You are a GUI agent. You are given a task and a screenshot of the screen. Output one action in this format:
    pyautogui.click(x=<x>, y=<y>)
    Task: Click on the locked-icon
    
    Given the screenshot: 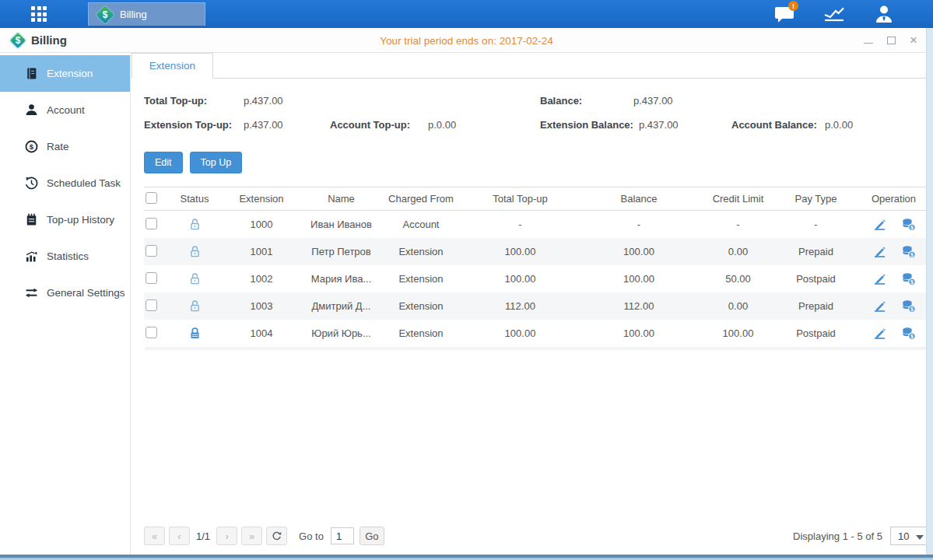 What is the action you would take?
    pyautogui.click(x=195, y=333)
    